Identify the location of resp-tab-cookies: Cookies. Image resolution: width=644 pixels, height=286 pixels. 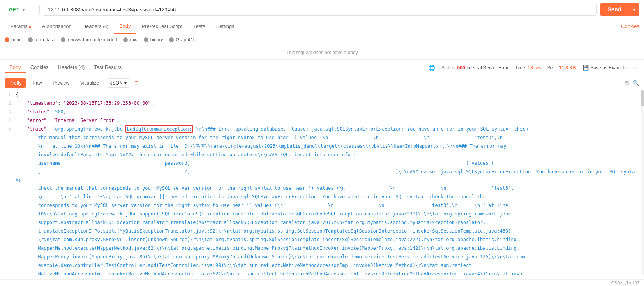
(40, 68).